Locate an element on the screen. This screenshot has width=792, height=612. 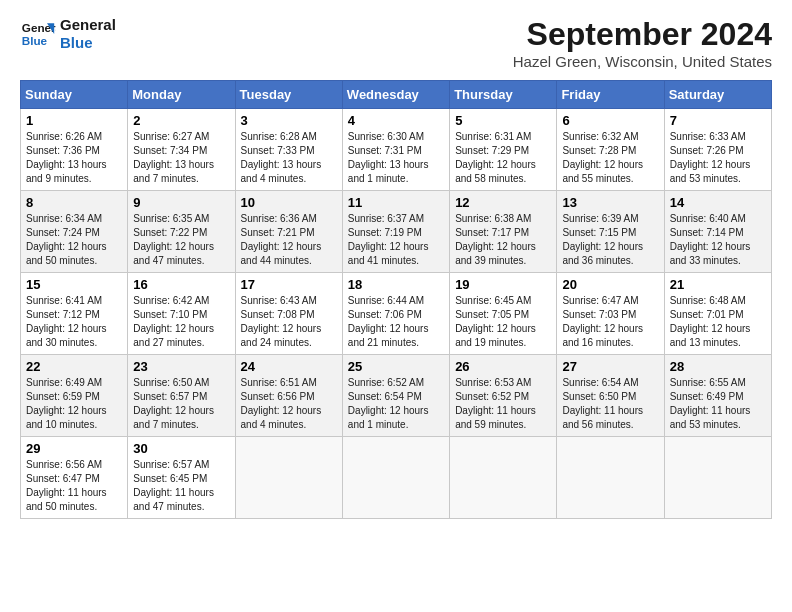
day-number: 19 is located at coordinates (503, 284).